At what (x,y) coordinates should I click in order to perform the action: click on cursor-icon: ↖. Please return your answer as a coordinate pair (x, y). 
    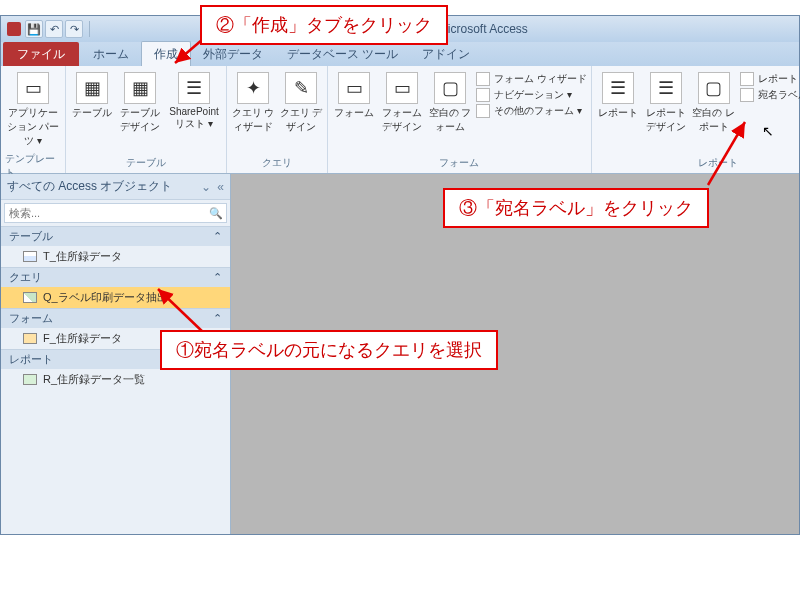
    Looking at the image, I should click on (768, 131).